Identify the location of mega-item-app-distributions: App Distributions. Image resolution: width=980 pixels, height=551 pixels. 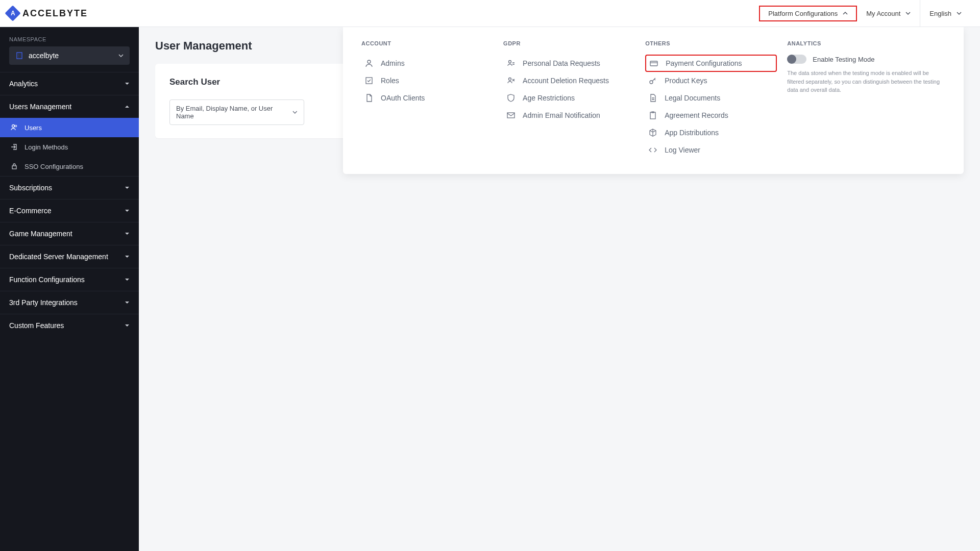
(711, 133).